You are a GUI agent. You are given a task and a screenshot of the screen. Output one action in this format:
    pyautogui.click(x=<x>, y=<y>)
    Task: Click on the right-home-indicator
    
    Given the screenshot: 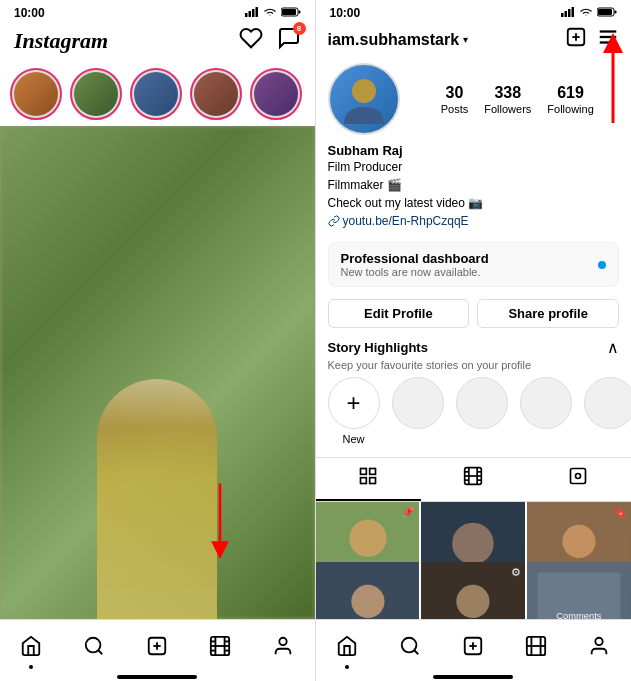 What is the action you would take?
    pyautogui.click(x=473, y=677)
    